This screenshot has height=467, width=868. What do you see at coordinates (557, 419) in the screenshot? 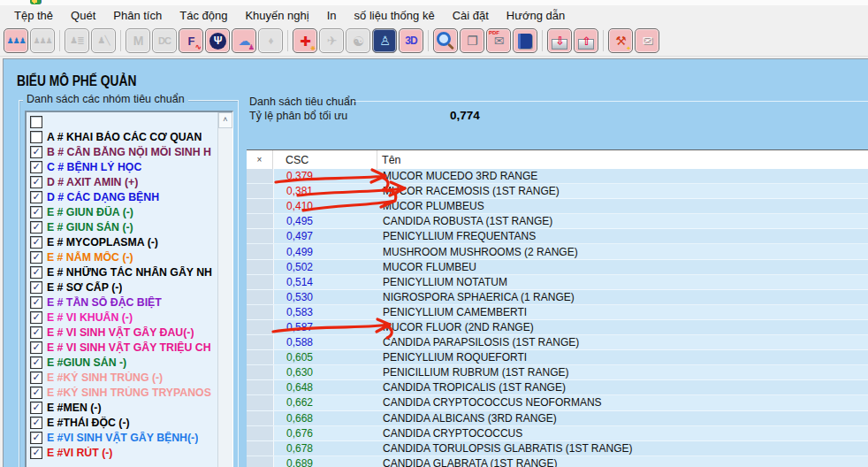
I see `table-row: 0,668CANDIDA ALBICANS (3RD RANGE)` at bounding box center [557, 419].